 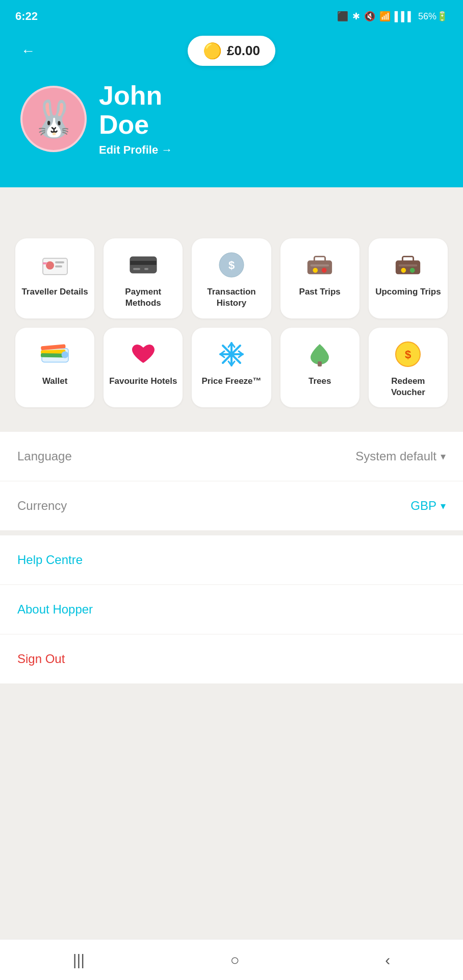 What do you see at coordinates (232, 560) in the screenshot?
I see `help-centre-row: Help Centre` at bounding box center [232, 560].